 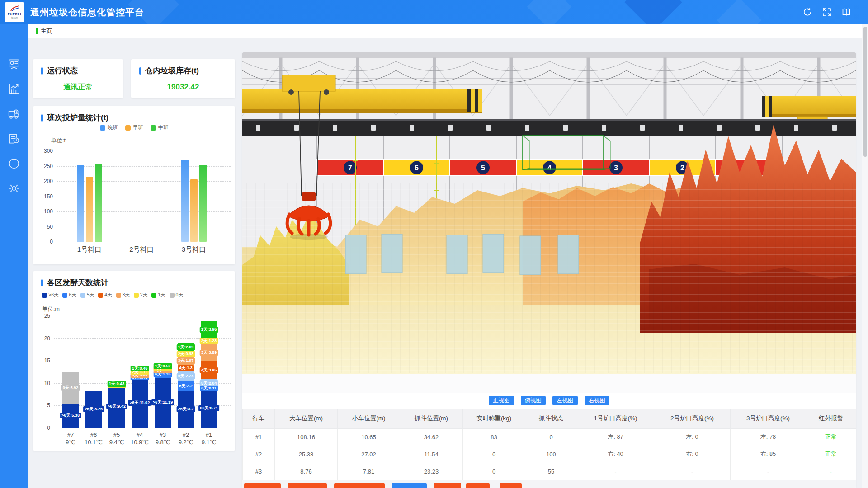 What do you see at coordinates (42, 338) in the screenshot?
I see `y-axis-tick: 20` at bounding box center [42, 338].